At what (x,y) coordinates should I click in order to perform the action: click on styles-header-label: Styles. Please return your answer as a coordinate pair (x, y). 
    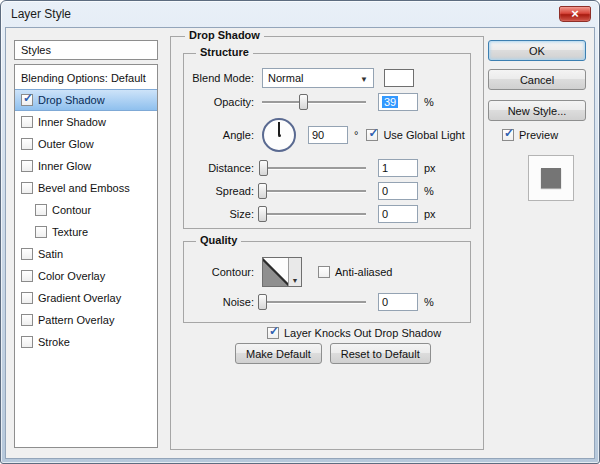
    Looking at the image, I should click on (36, 50).